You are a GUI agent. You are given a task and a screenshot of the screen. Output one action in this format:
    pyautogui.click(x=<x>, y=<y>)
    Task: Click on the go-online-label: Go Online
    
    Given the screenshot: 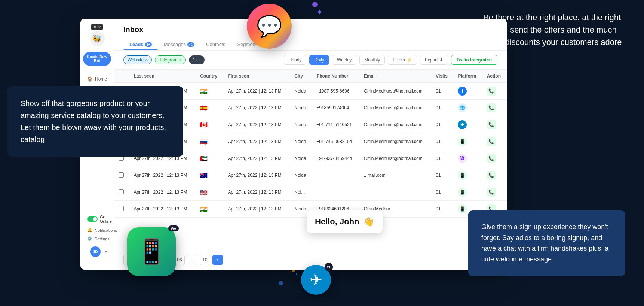 What is the action you would take?
    pyautogui.click(x=106, y=219)
    